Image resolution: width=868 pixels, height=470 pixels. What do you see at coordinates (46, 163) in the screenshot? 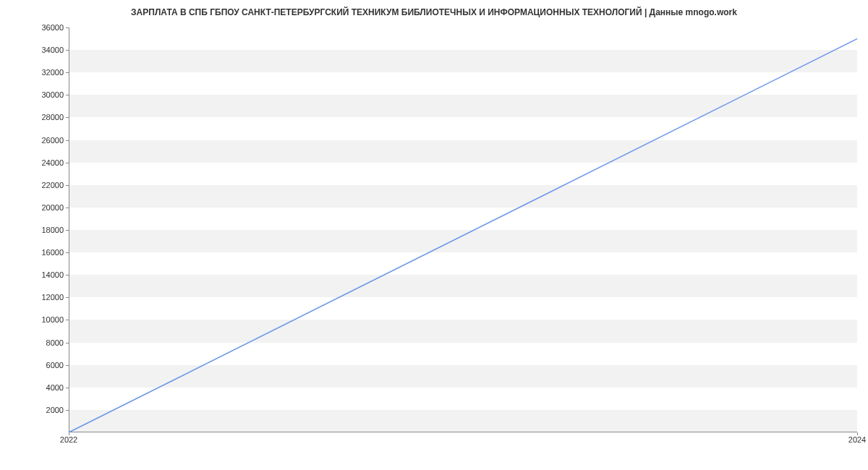
I see `y-tick-label: 24000` at bounding box center [46, 163].